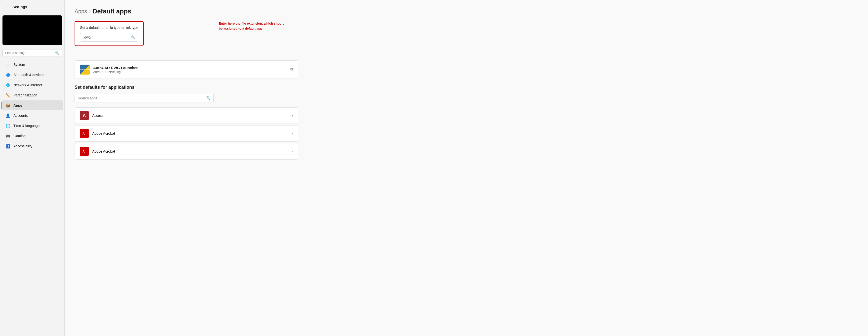 Image resolution: width=868 pixels, height=336 pixels. I want to click on app-row-access: A Access ›, so click(186, 116).